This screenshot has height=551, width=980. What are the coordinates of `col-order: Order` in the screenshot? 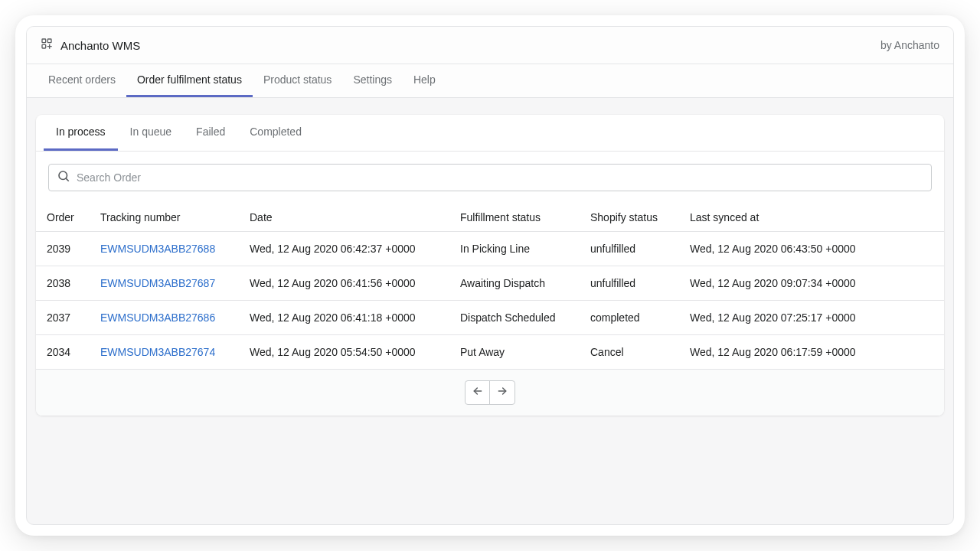 It's located at (63, 217).